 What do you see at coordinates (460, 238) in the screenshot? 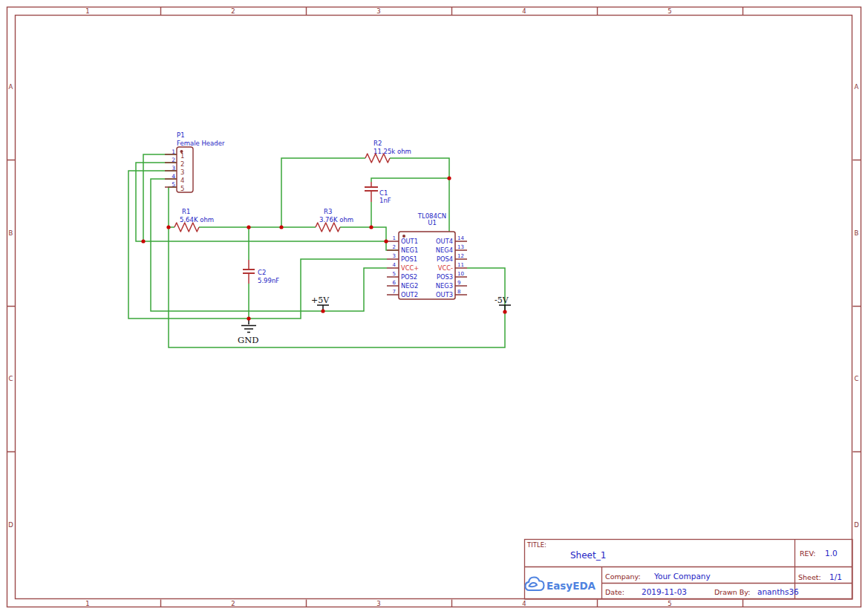
I see `svg-text: 14` at bounding box center [460, 238].